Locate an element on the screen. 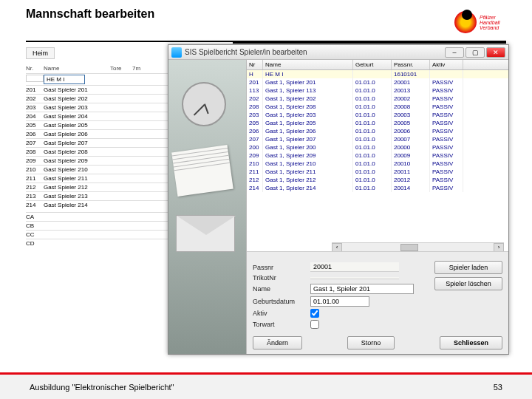 This screenshot has width=532, height=399. paper-icon is located at coordinates (202, 171).